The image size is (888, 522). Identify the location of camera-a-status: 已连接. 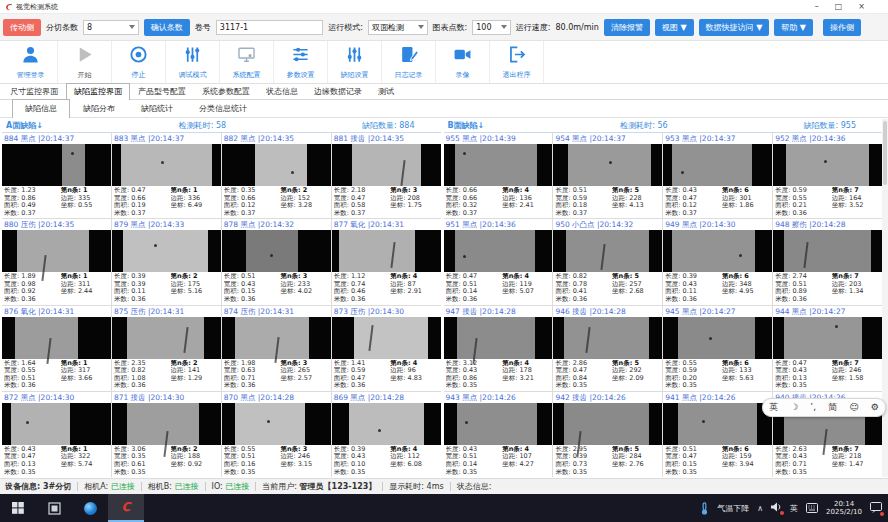
(123, 486).